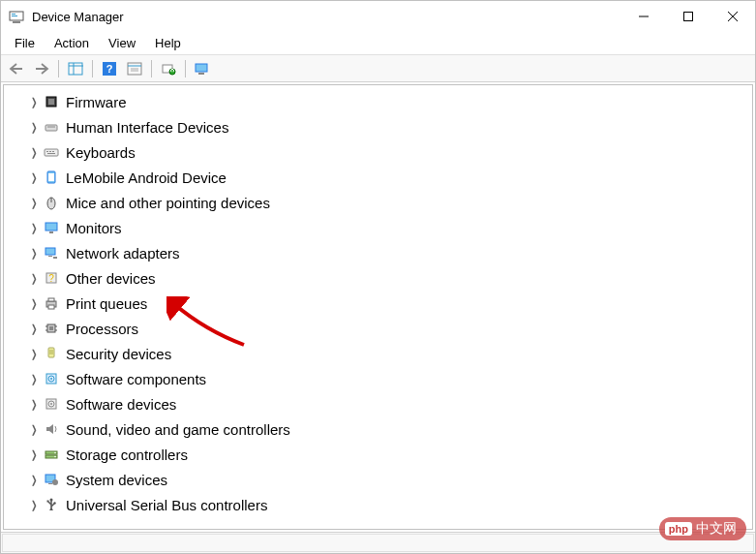 This screenshot has width=756, height=554. I want to click on window-title: Device Manager, so click(327, 17).